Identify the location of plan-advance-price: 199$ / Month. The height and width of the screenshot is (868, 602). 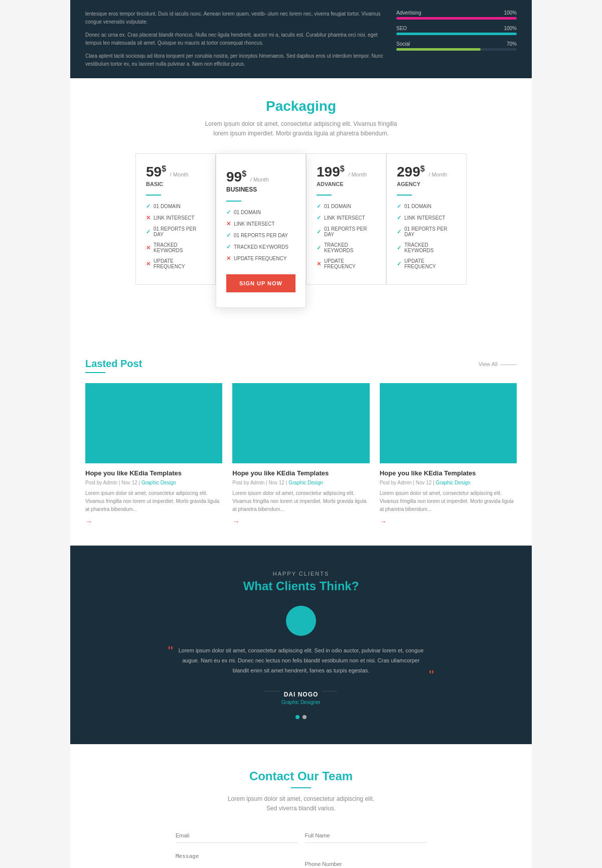
(342, 171).